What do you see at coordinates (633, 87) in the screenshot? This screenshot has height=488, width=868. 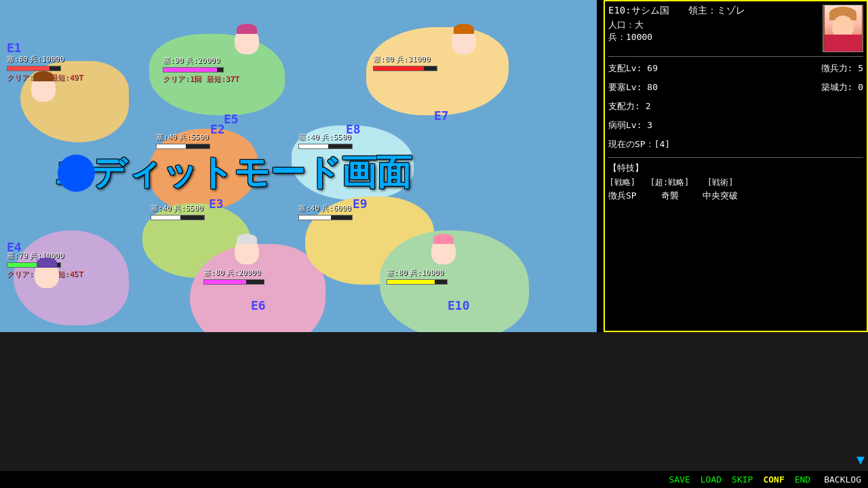 I see `rp-stat-yosai-lv: 要塞Lv: 80` at bounding box center [633, 87].